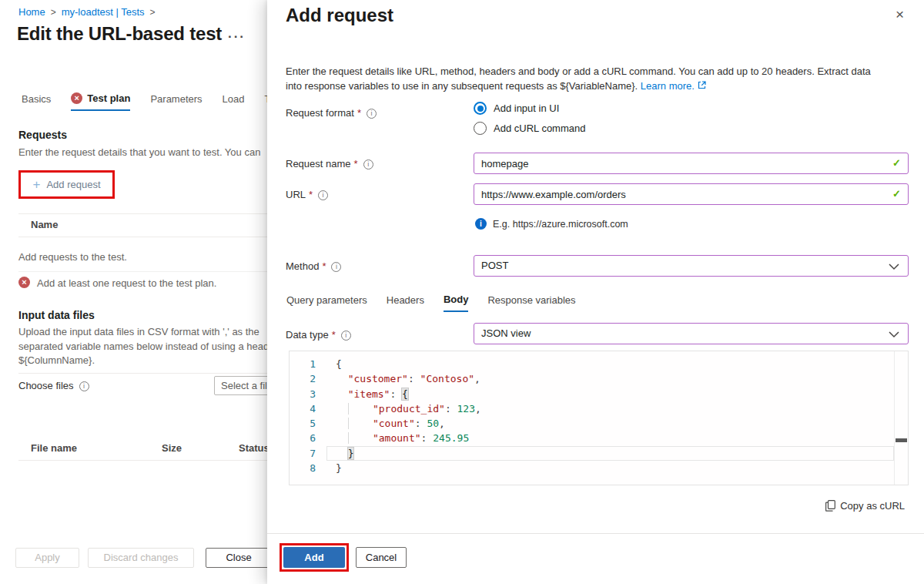 The image size is (924, 584). What do you see at coordinates (103, 12) in the screenshot?
I see `breadcrumb-test-link: my-loadtest | Tests` at bounding box center [103, 12].